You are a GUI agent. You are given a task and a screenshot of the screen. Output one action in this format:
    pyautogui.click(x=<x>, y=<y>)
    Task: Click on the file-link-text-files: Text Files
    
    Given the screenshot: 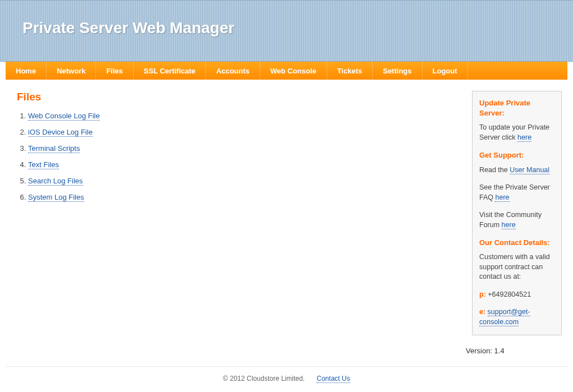 What is the action you would take?
    pyautogui.click(x=44, y=165)
    